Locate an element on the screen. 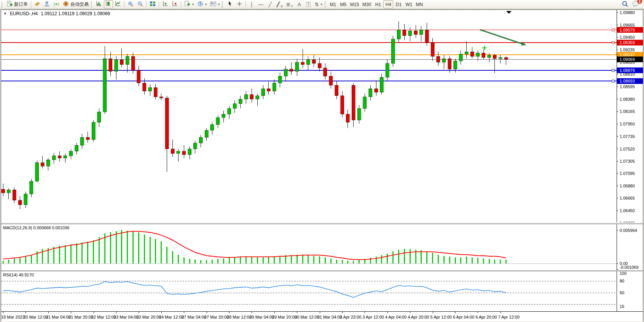 Image resolution: width=644 pixels, height=322 pixels. template-icon is located at coordinates (213, 5).